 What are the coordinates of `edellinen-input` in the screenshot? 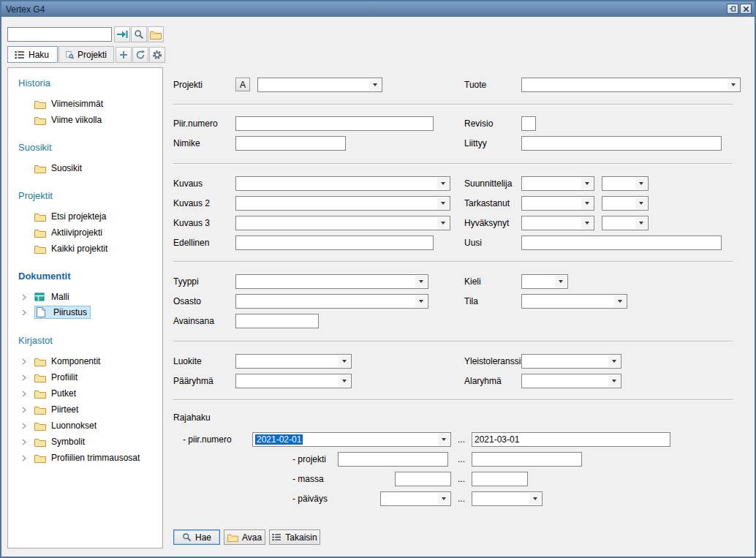 It's located at (335, 243).